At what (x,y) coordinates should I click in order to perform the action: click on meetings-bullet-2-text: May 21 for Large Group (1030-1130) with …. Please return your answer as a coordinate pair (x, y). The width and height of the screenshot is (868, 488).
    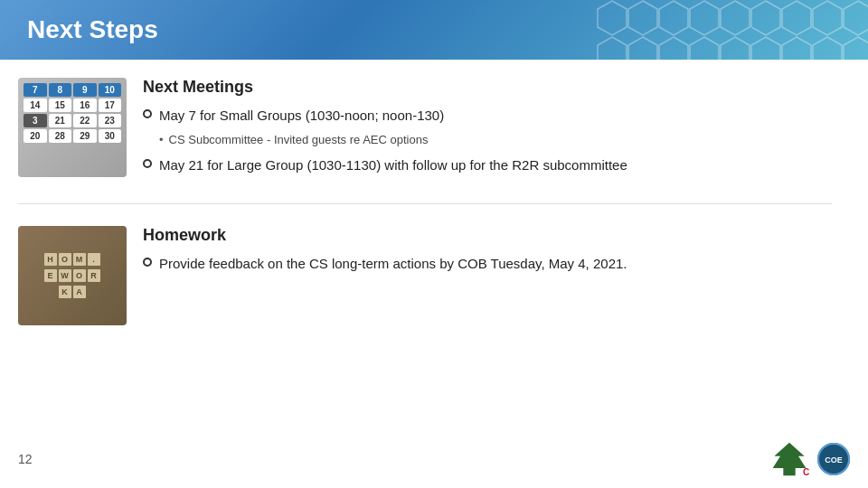
    Looking at the image, I should click on (393, 164).